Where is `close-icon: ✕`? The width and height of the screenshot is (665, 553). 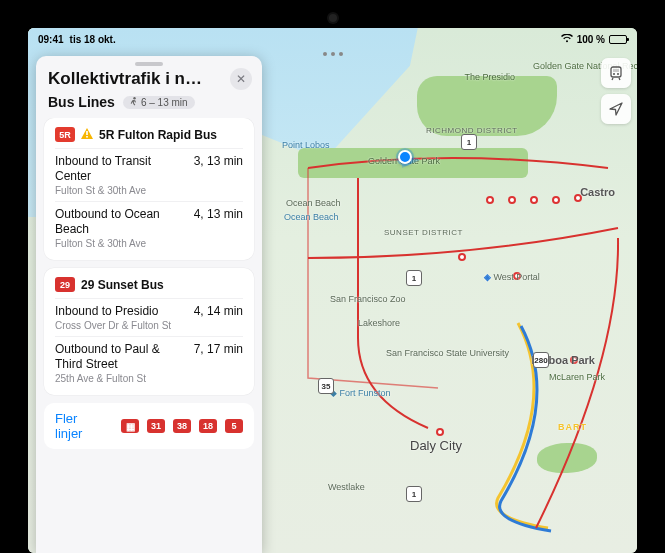
close-icon: ✕ is located at coordinates (241, 79).